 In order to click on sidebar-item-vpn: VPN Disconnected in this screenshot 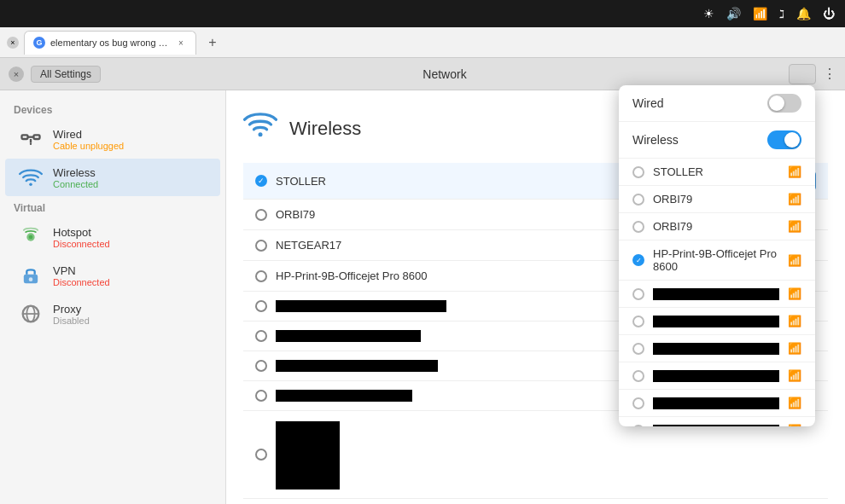, I will do `click(113, 275)`.